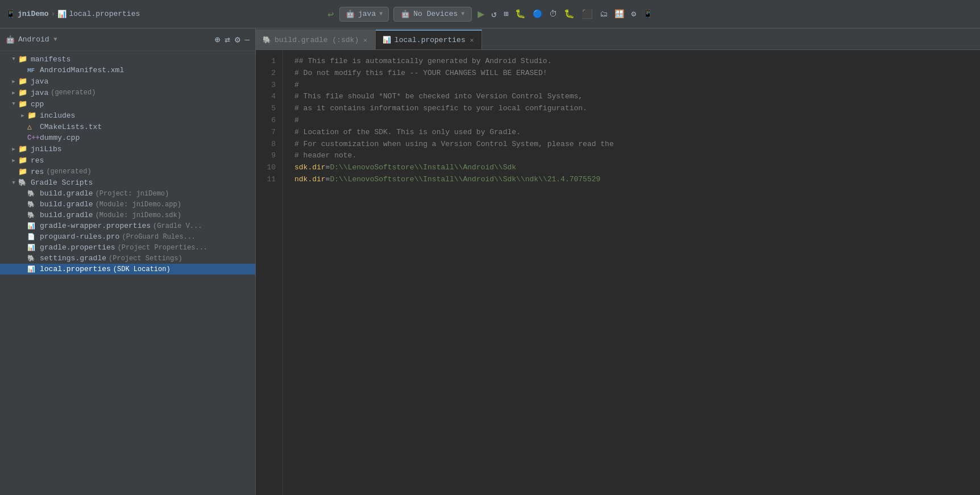 The height and width of the screenshot is (495, 980). What do you see at coordinates (490, 14) in the screenshot?
I see `toolbar: 📱 jniDemo › 📊 local.properties ↩ 🤖 java …` at bounding box center [490, 14].